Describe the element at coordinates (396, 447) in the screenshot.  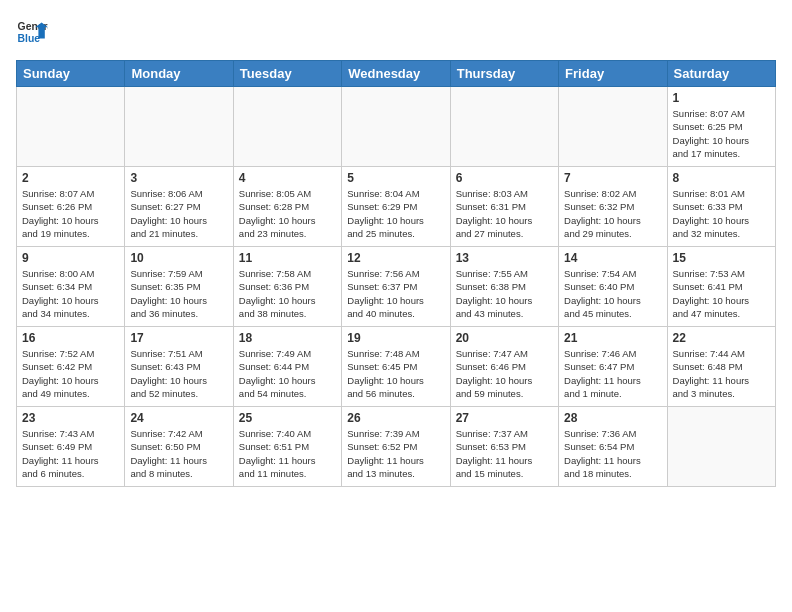
I see `calendar-day: 26Sunrise: 7:39 AM Sunset: 6:52 PM Dayli…` at that location.